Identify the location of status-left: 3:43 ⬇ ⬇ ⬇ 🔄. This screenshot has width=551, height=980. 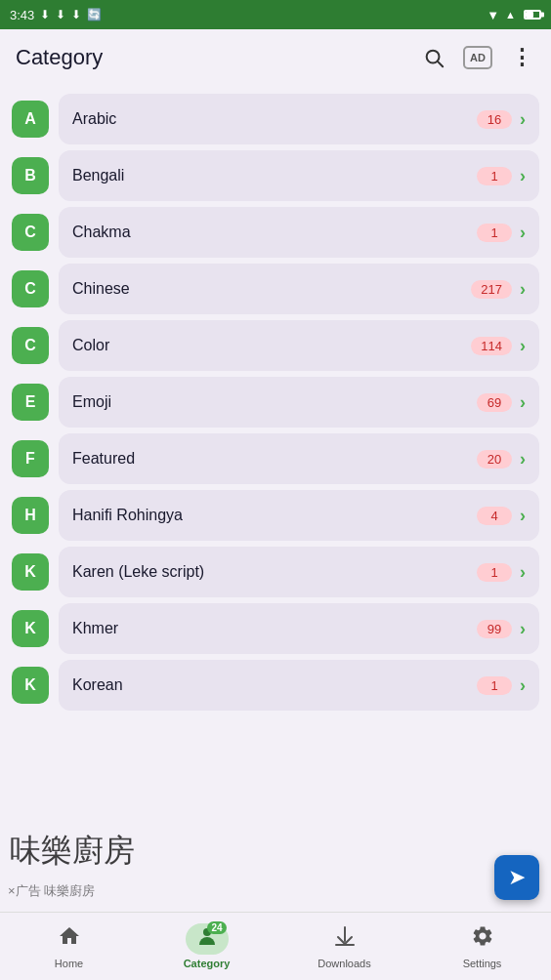
(56, 16).